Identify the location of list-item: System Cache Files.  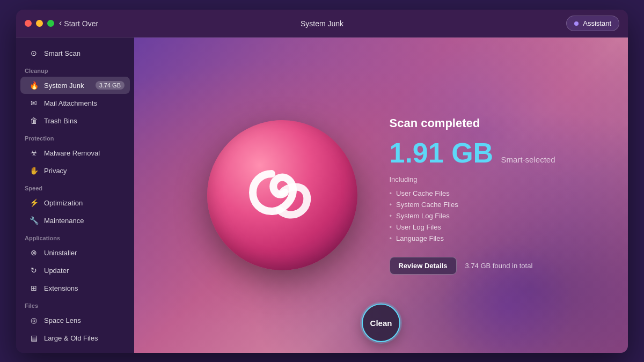
(472, 205).